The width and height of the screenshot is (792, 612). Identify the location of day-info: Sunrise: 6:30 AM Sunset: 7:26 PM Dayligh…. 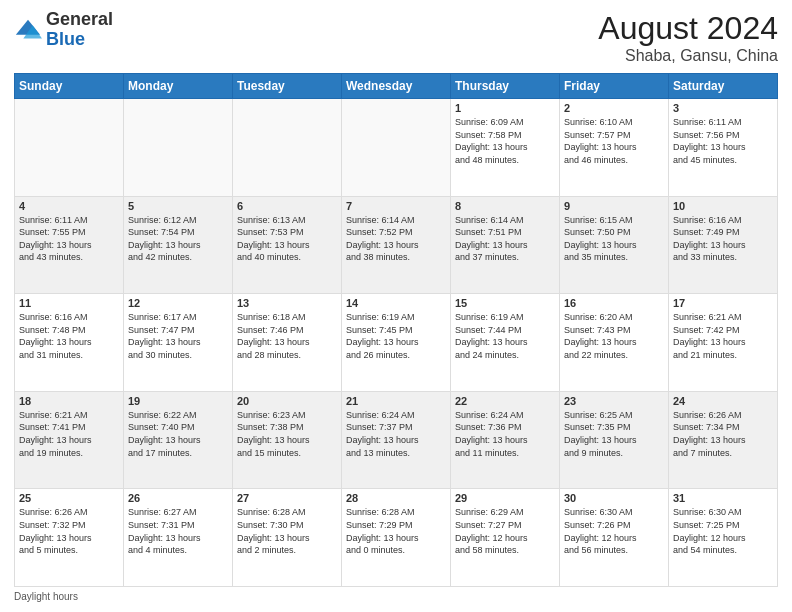
(614, 531).